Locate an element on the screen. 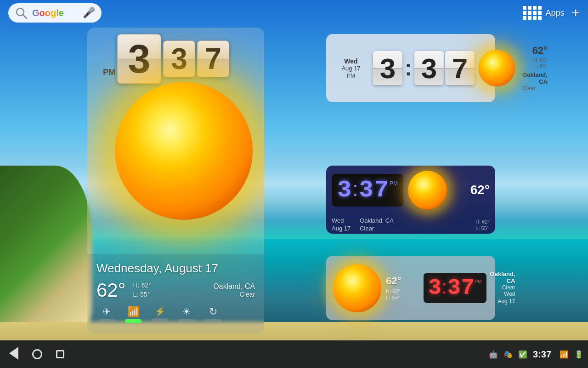 This screenshot has height=368, width=588. bluetooth-icon: ⚡ is located at coordinates (160, 311).